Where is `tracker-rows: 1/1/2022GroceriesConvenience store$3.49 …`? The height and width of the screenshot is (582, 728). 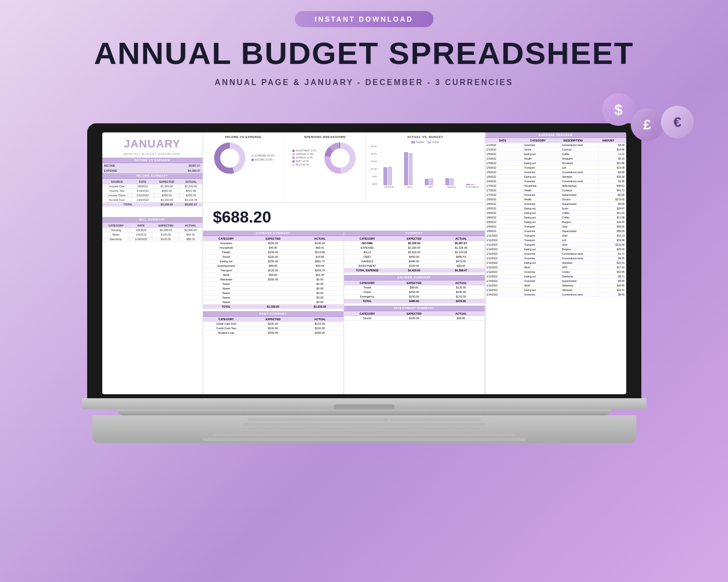 tracker-rows: 1/1/2022GroceriesConvenience store$3.49 … is located at coordinates (556, 220).